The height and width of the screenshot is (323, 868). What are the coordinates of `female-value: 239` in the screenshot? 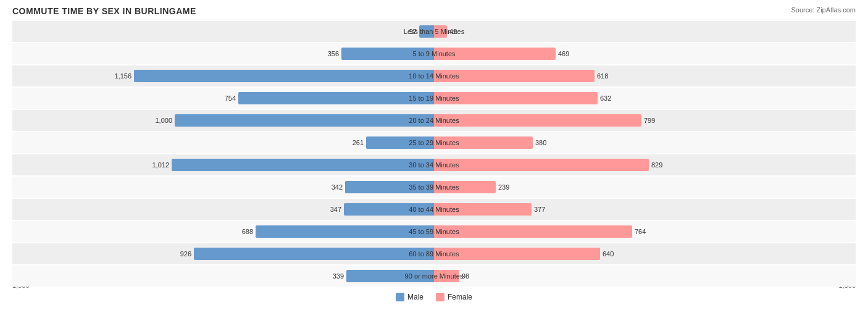 It's located at (504, 187).